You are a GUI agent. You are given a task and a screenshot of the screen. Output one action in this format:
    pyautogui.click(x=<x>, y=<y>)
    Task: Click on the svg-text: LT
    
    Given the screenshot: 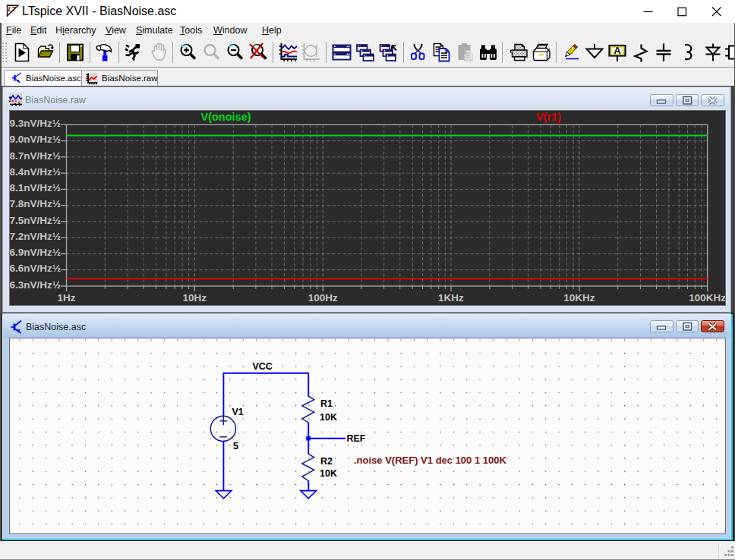 What is the action you would take?
    pyautogui.click(x=13, y=9)
    